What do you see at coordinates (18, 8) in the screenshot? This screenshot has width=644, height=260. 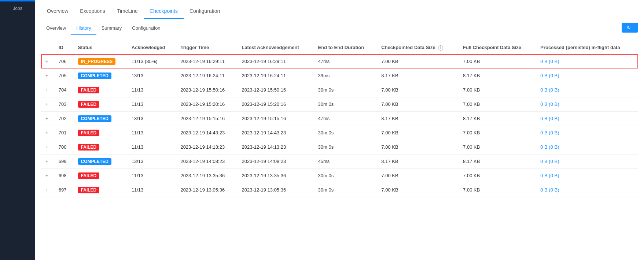 I see `sidebar-item-jobs: Jobs` at bounding box center [18, 8].